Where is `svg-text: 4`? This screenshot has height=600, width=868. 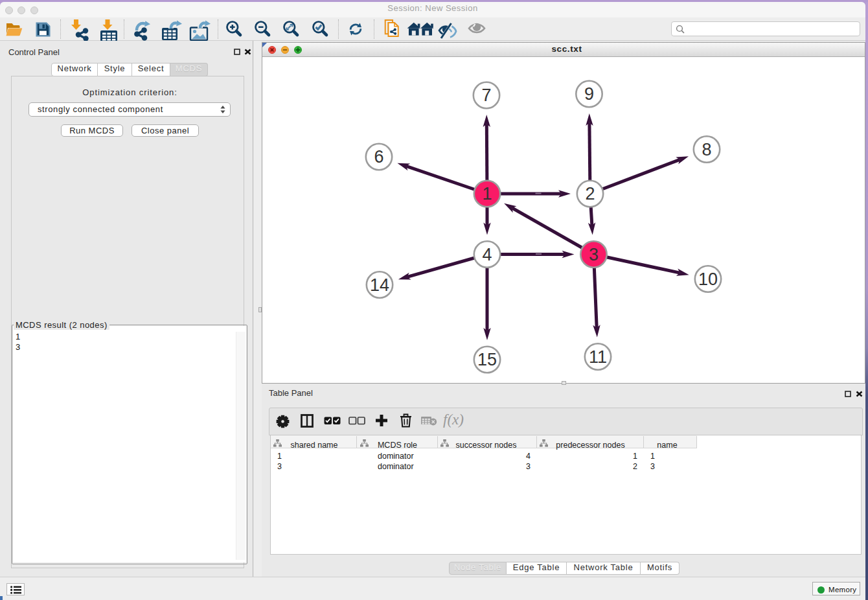 svg-text: 4 is located at coordinates (487, 255).